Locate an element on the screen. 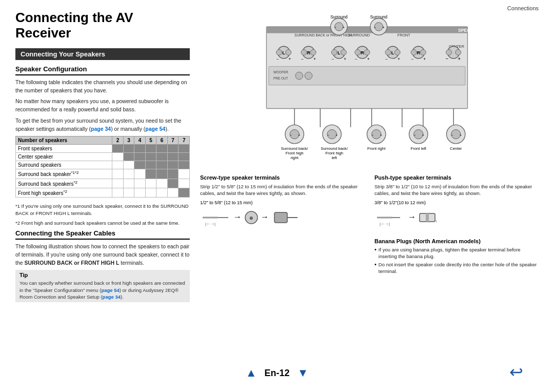 Image resolution: width=554 pixels, height=392 pixels. next-arrow-icon: ▼ is located at coordinates (303, 373).